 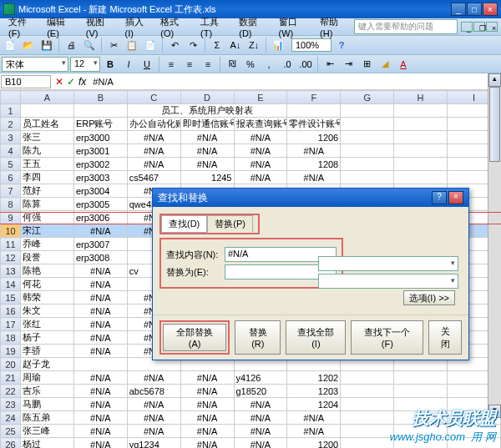 What do you see at coordinates (11, 244) in the screenshot?
I see `row-header: 11` at bounding box center [11, 244].